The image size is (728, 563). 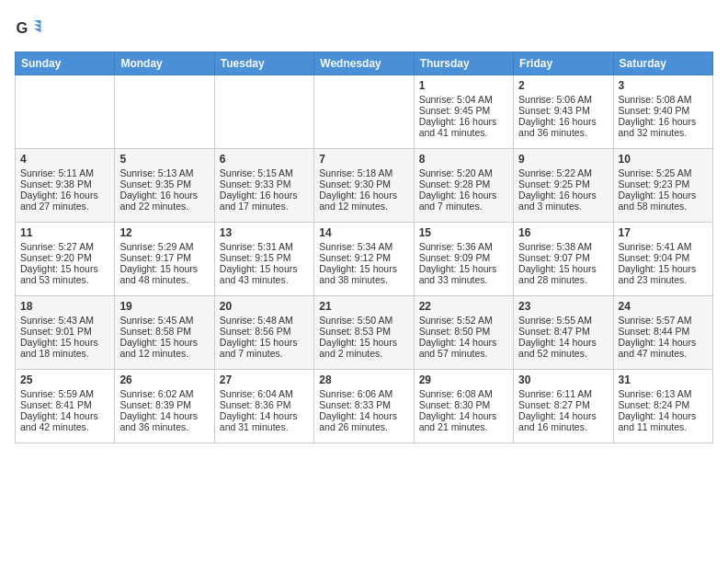 What do you see at coordinates (265, 427) in the screenshot?
I see `cell-content-line: and 31 minutes.` at bounding box center [265, 427].